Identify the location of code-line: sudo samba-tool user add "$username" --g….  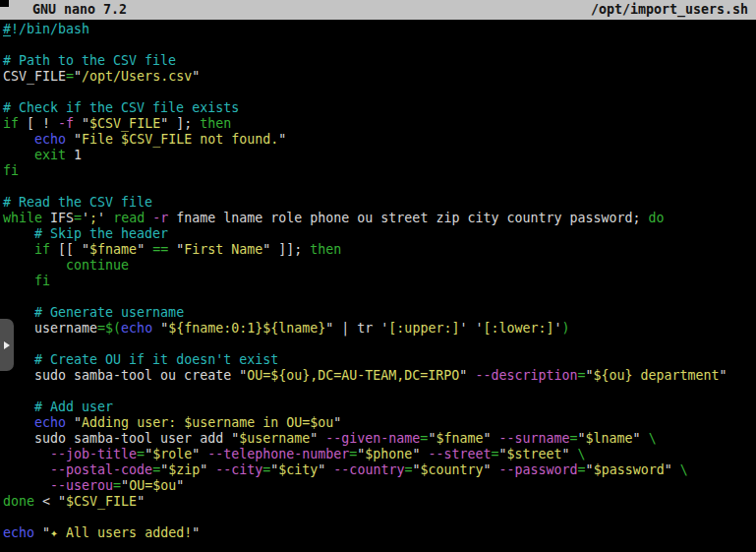
(379, 439).